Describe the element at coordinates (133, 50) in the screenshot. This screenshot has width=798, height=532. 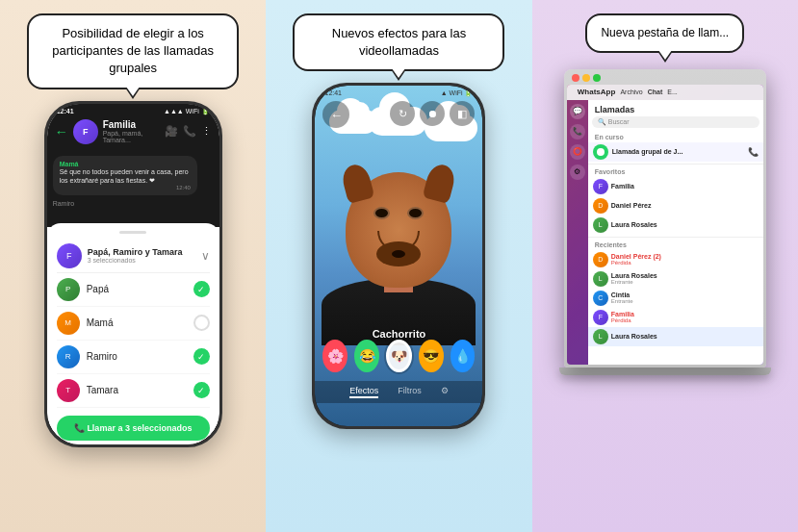
I see `panel1-bubble-text: Posibilidad de elegir a los participante…` at that location.